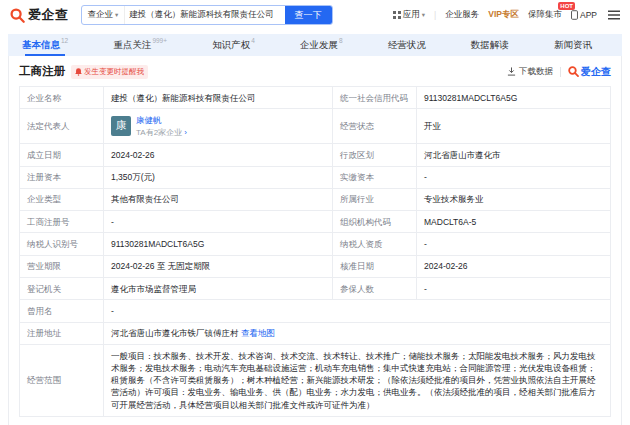 This screenshot has height=425, width=630. Describe the element at coordinates (62, 98) in the screenshot. I see `field-label: 企业名称` at that location.